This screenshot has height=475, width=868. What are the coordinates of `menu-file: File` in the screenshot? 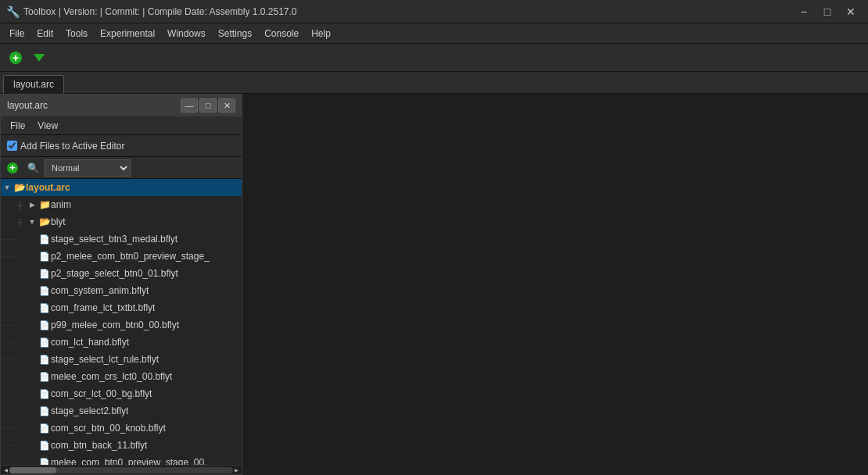 It's located at (17, 34).